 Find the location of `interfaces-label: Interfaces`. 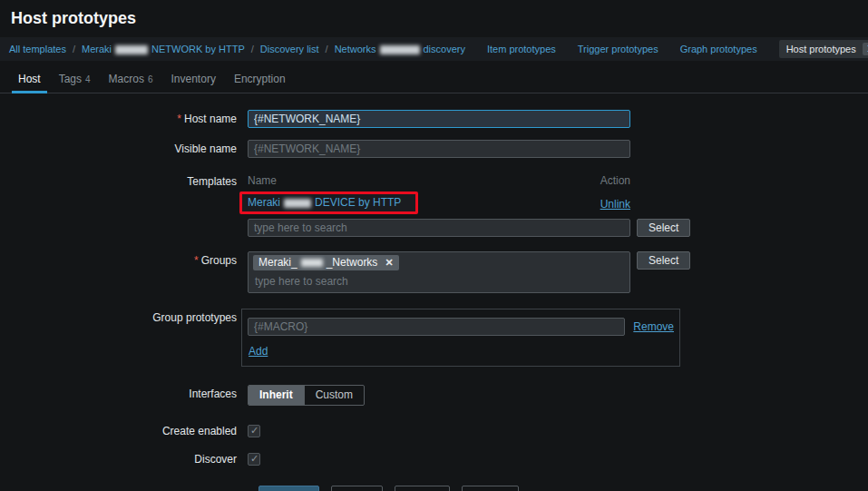

interfaces-label: Interfaces is located at coordinates (123, 392).